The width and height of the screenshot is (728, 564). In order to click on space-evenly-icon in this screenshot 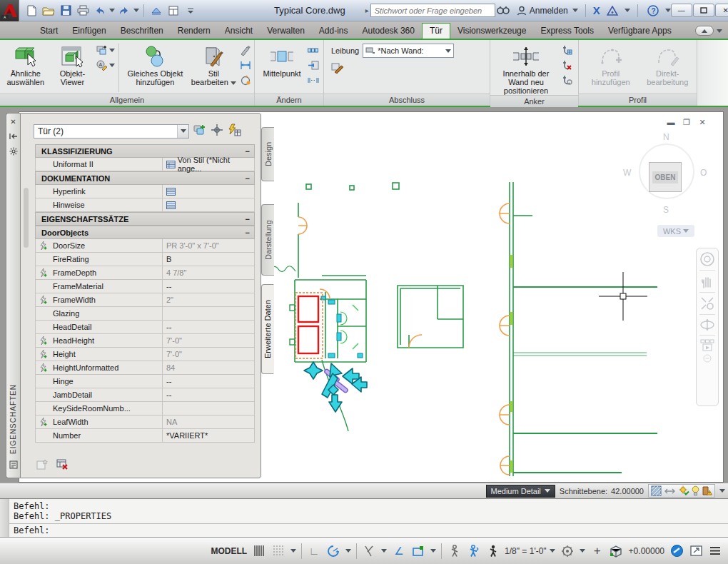, I will do `click(313, 80)`.